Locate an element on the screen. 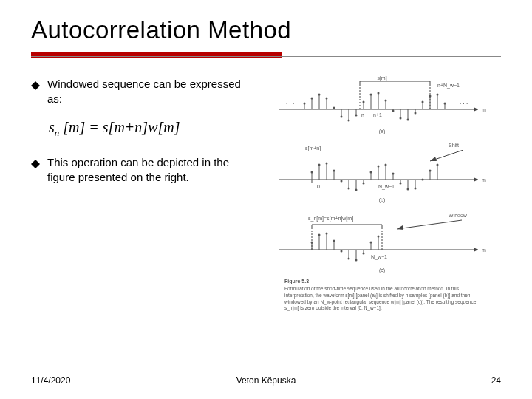  slide-footer: 11/4/2020 Veton Këpuska 24 is located at coordinates (266, 381).